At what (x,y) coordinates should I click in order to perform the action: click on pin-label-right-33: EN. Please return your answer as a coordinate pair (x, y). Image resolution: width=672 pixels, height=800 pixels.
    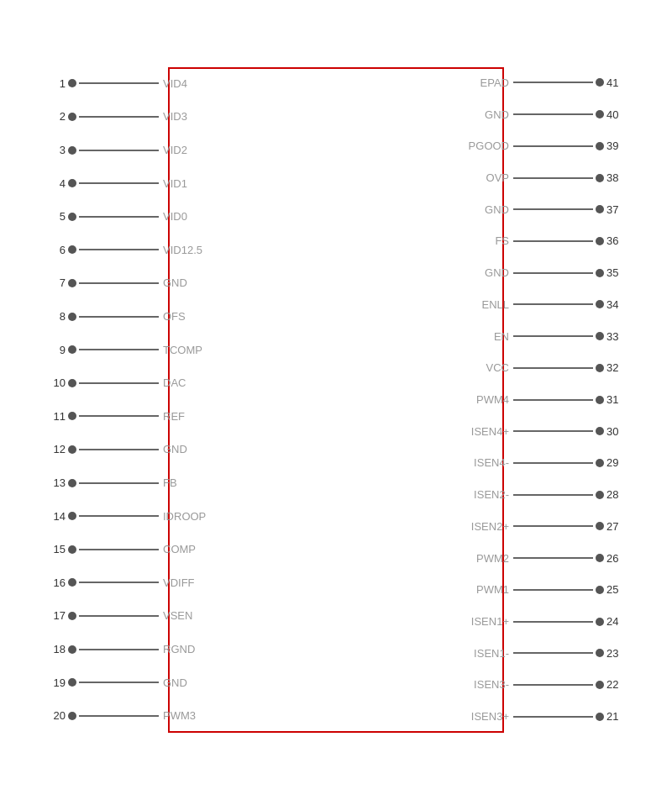
    Looking at the image, I should click on (504, 336).